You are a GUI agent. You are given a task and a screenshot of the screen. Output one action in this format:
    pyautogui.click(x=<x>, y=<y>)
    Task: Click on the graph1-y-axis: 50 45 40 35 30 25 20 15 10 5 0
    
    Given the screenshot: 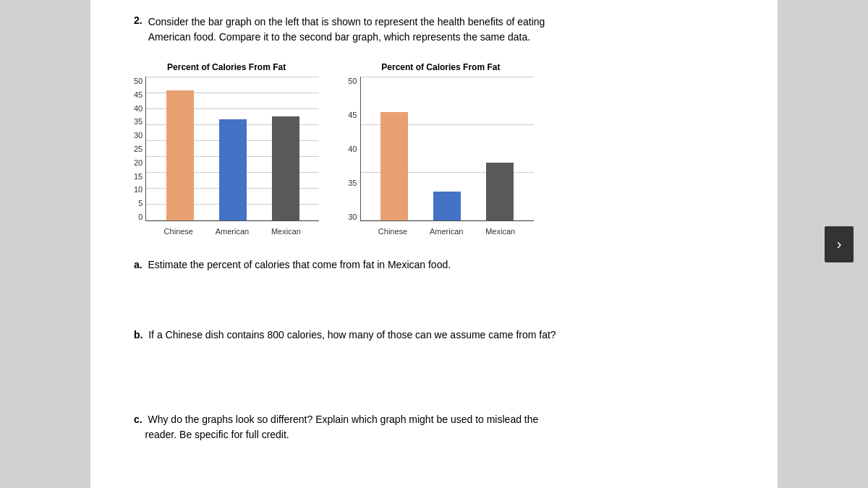 What is the action you would take?
    pyautogui.click(x=140, y=149)
    